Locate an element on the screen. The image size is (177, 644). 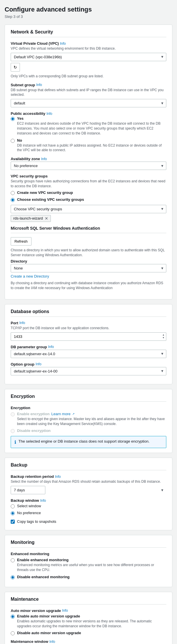
by-choosing-text: By choosing a directory and continuing w… is located at coordinates (88, 286).